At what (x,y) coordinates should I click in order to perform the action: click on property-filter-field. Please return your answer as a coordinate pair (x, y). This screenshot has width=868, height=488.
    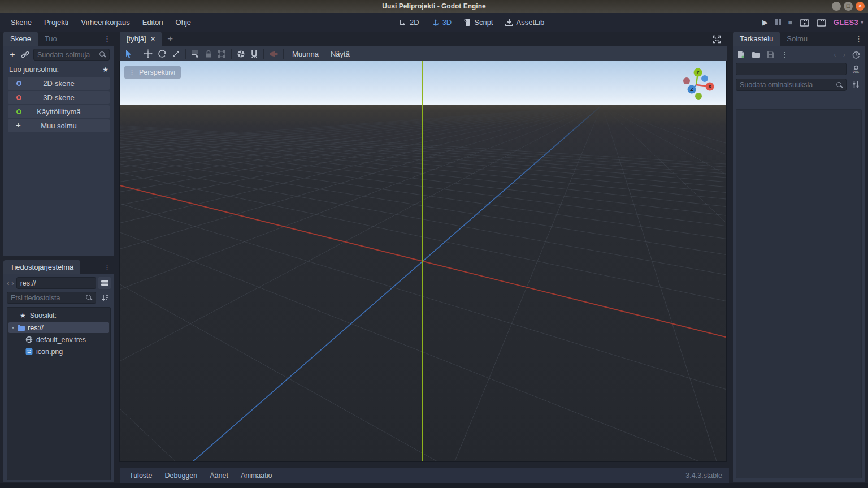
    Looking at the image, I should click on (791, 85).